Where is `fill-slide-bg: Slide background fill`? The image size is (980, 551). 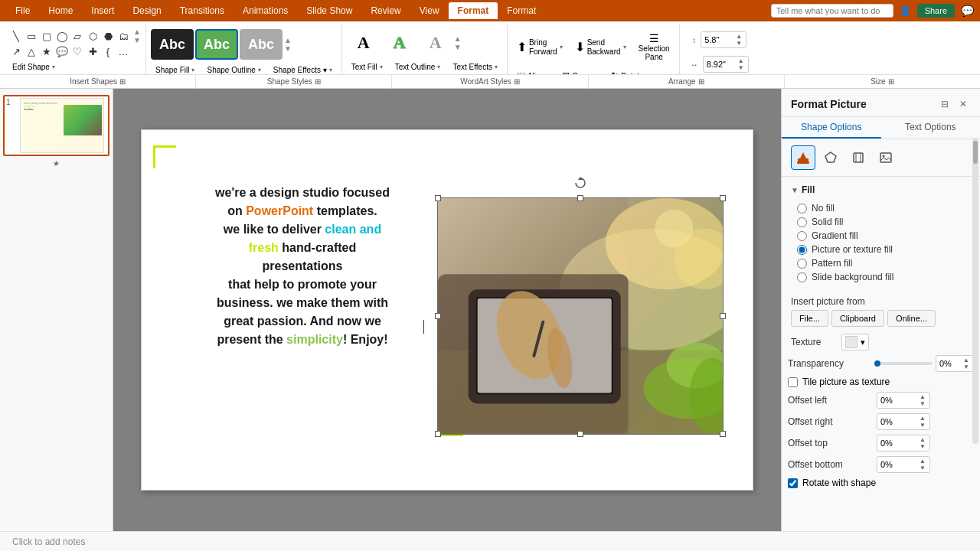
fill-slide-bg: Slide background fill is located at coordinates (880, 277).